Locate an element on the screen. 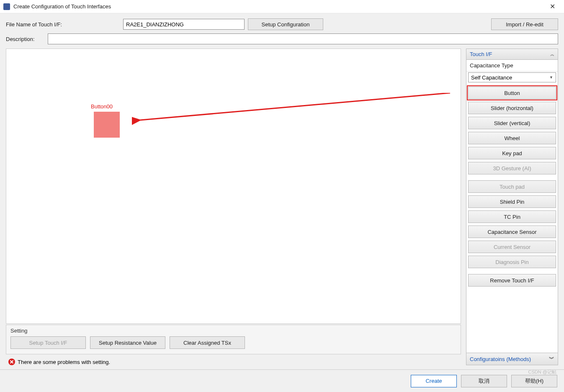 The height and width of the screenshot is (392, 564). palette-item-capacitance-sensor: Capacitance Sensor is located at coordinates (512, 232).